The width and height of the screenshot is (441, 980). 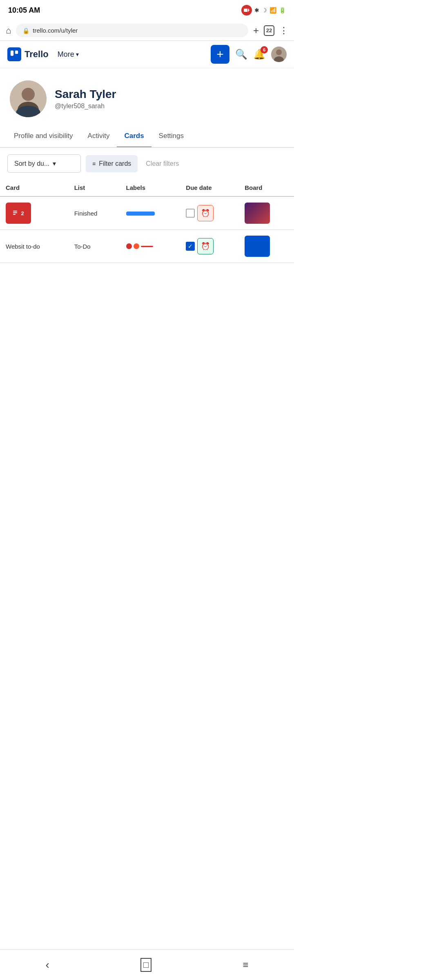 I want to click on board-thumbnail-dark, so click(x=257, y=213).